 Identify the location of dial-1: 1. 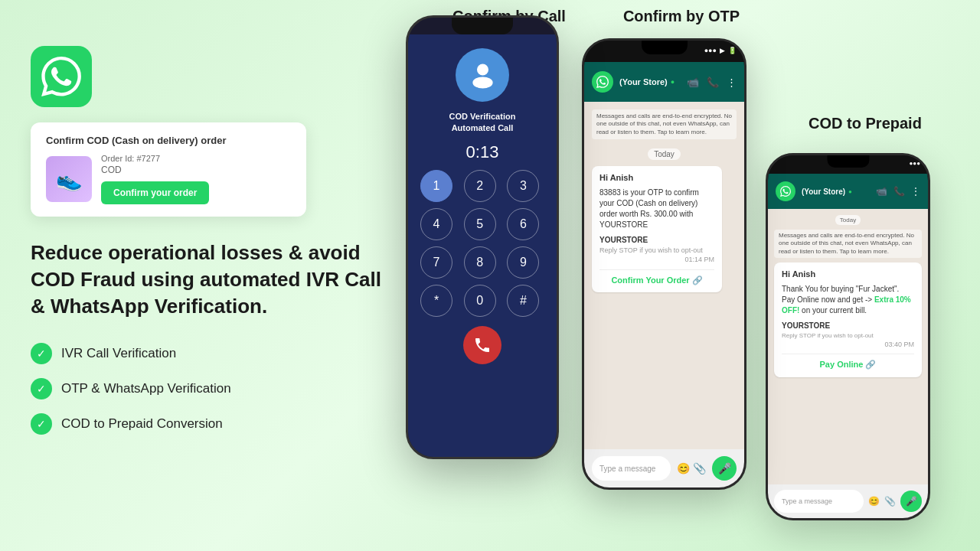
(436, 186).